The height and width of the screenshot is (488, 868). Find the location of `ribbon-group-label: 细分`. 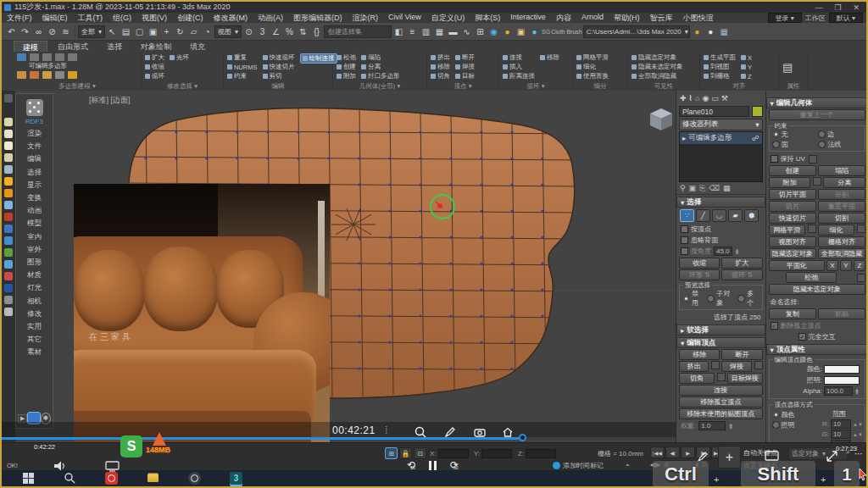

ribbon-group-label: 细分 is located at coordinates (600, 86).